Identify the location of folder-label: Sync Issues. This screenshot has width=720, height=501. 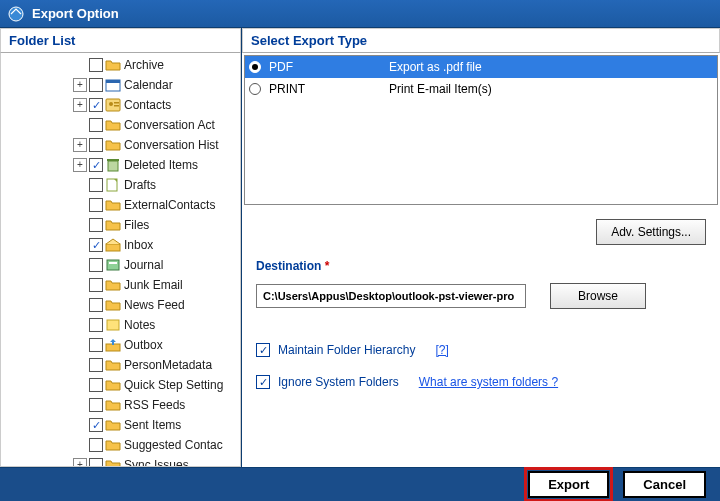
(156, 462).